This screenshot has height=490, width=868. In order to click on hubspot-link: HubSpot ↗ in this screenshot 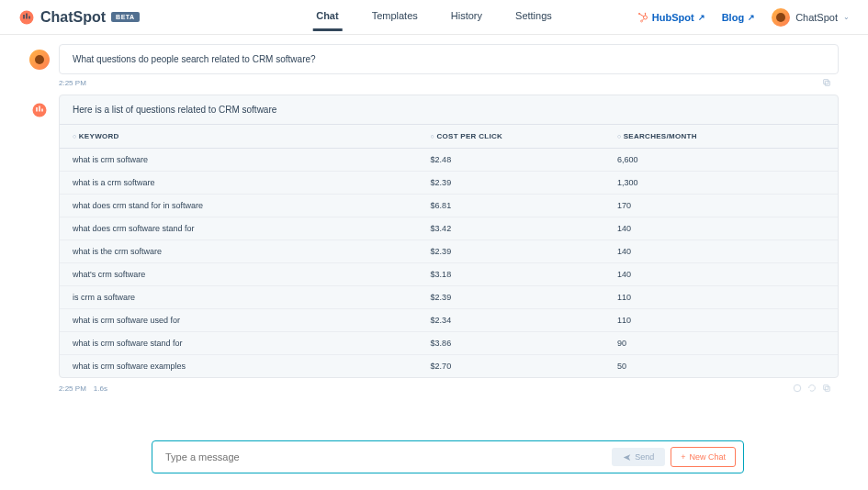, I will do `click(671, 17)`.